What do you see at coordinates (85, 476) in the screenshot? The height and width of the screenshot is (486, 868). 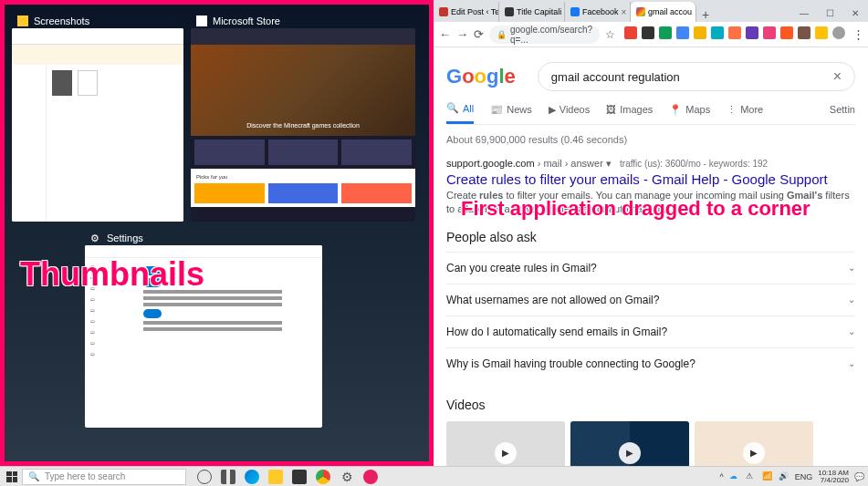 I see `search-placeholder: Type here to search` at bounding box center [85, 476].